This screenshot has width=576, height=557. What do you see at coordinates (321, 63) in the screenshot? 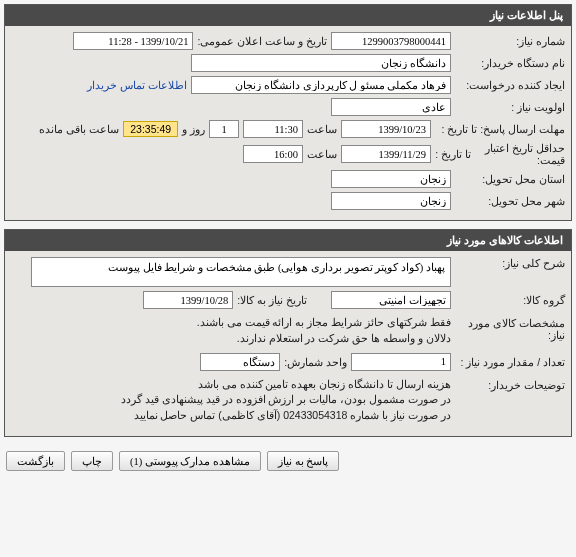
I see `org-input` at bounding box center [321, 63].